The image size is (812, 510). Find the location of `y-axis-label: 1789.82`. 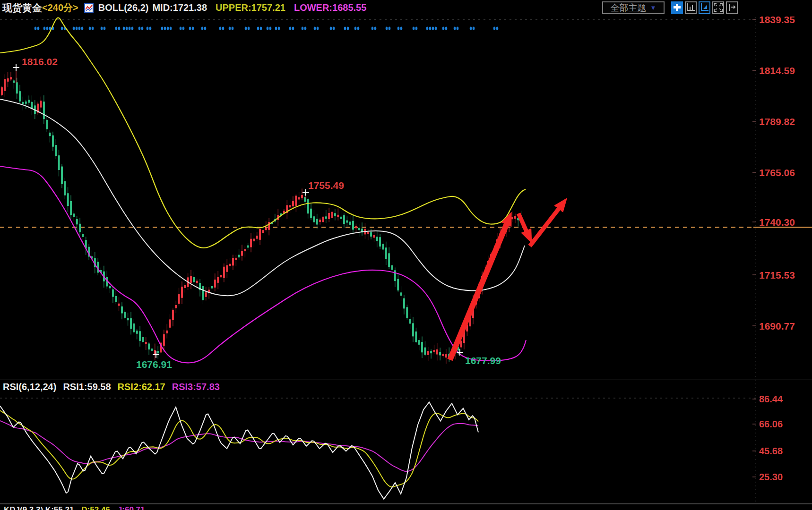

y-axis-label: 1789.82 is located at coordinates (777, 122).